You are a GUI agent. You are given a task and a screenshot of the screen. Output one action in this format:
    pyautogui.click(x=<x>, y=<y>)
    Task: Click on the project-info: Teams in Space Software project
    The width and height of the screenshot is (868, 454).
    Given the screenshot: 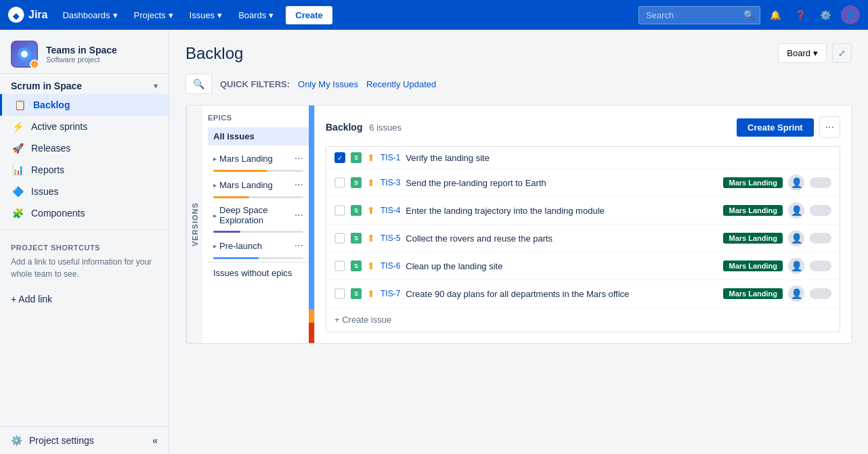 What is the action you would take?
    pyautogui.click(x=102, y=54)
    